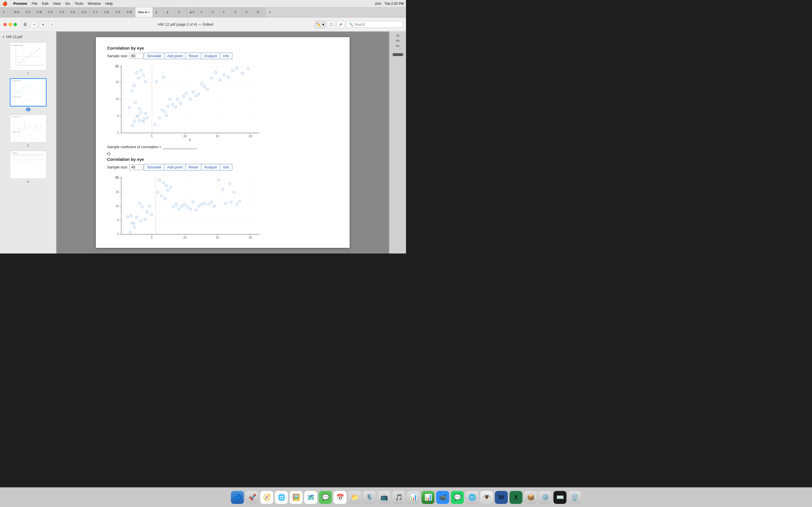  Describe the element at coordinates (226, 12) in the screenshot. I see `tab-f: F` at that location.